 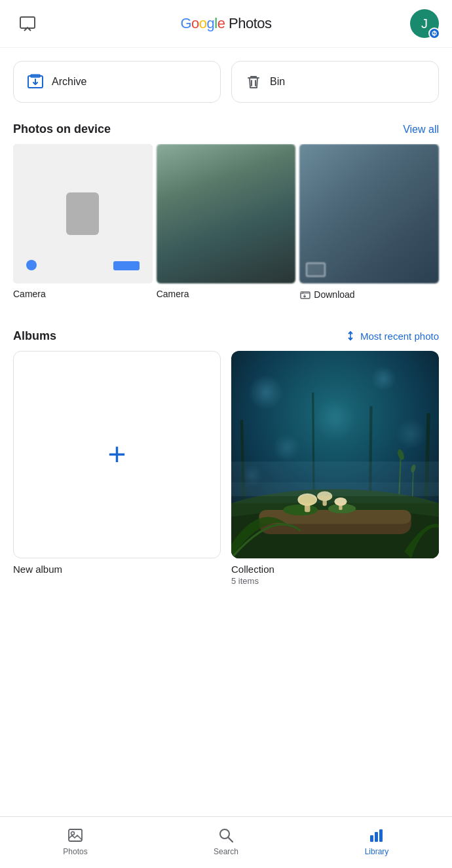 I want to click on view-all-link: View all, so click(x=421, y=130).